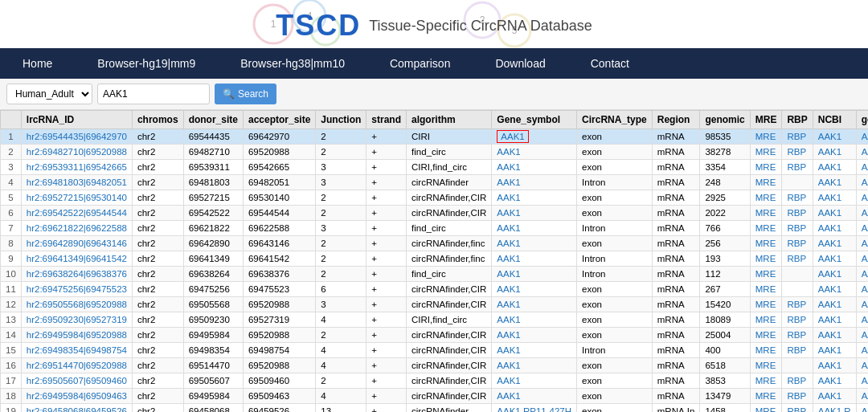  What do you see at coordinates (76, 305) in the screenshot?
I see `lrcrna-id: hr2:69505568|69520988` at bounding box center [76, 305].